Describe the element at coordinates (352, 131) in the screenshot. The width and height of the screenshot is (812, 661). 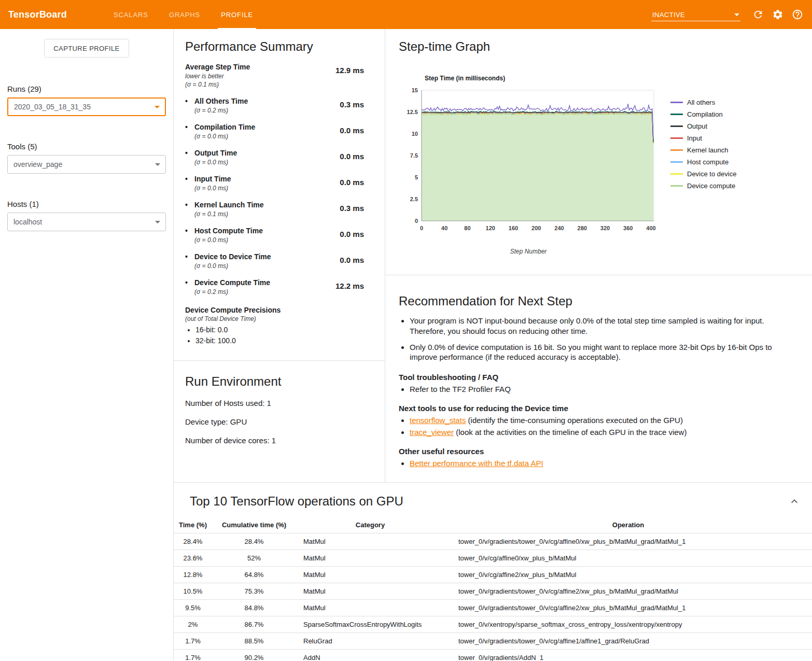
I see `metric-value: 0.0 ms` at that location.